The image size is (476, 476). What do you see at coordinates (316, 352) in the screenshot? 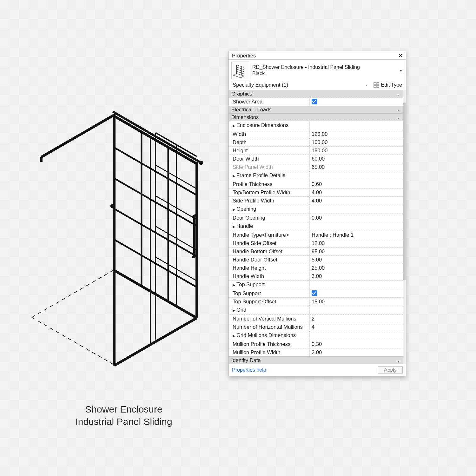
I see `property-row: Mullion Profile Width2.00` at bounding box center [316, 352].